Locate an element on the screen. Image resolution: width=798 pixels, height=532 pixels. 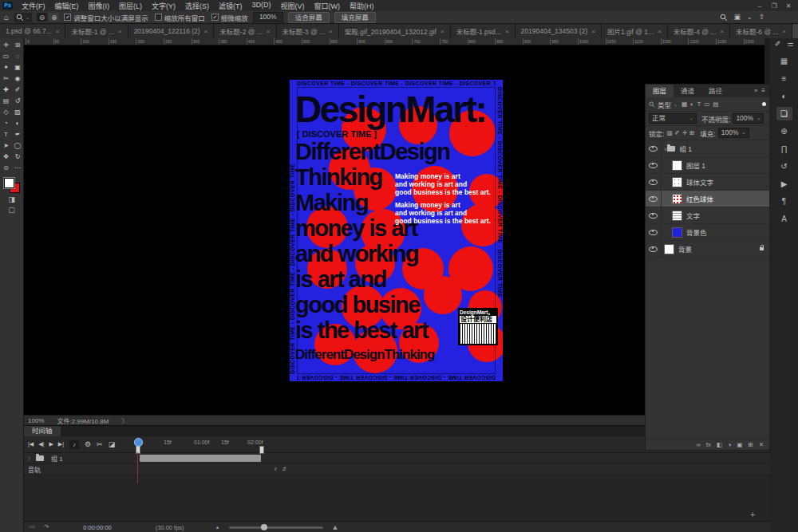
horizontal-ruler: 0501001502002503003504004505005506006507… is located at coordinates (394, 41).